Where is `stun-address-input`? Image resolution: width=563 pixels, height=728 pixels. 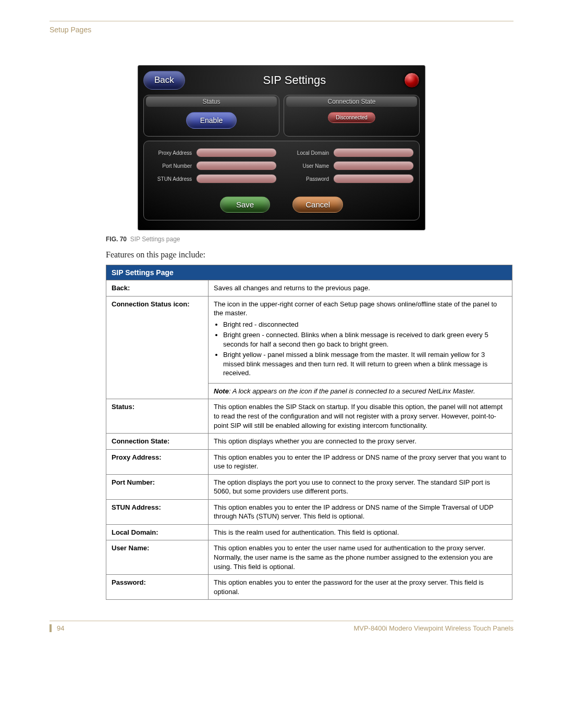 stun-address-input is located at coordinates (237, 179).